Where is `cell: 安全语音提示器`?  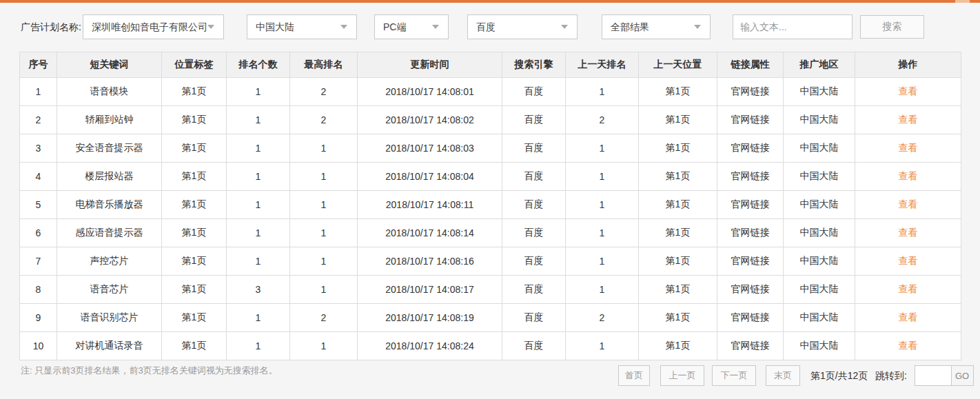 cell: 安全语音提示器 is located at coordinates (110, 149).